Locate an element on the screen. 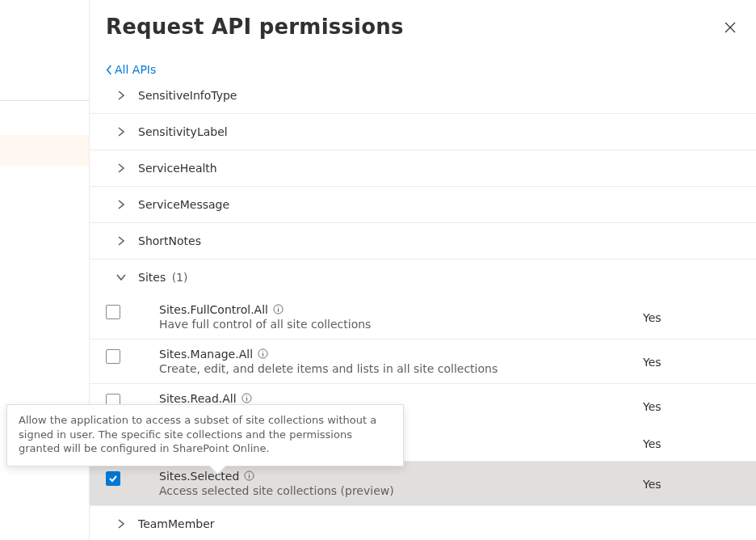  permission-body: Sites.FullControl.All Have full control … is located at coordinates (381, 317).